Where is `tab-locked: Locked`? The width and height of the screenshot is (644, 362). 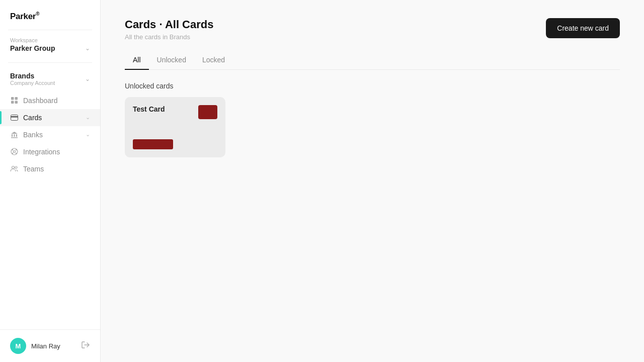
tab-locked: Locked is located at coordinates (213, 60).